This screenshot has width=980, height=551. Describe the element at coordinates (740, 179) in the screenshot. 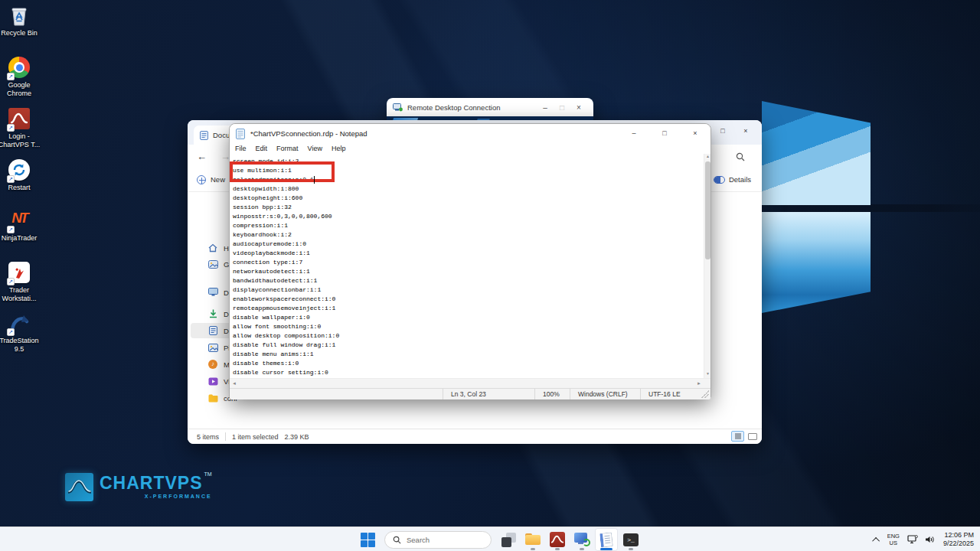

I see `details-label: Details` at that location.